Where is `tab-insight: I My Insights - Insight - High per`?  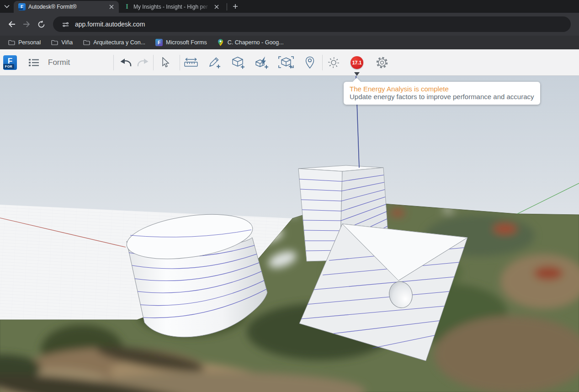
tab-insight: I My Insights - Insight - High per is located at coordinates (171, 7).